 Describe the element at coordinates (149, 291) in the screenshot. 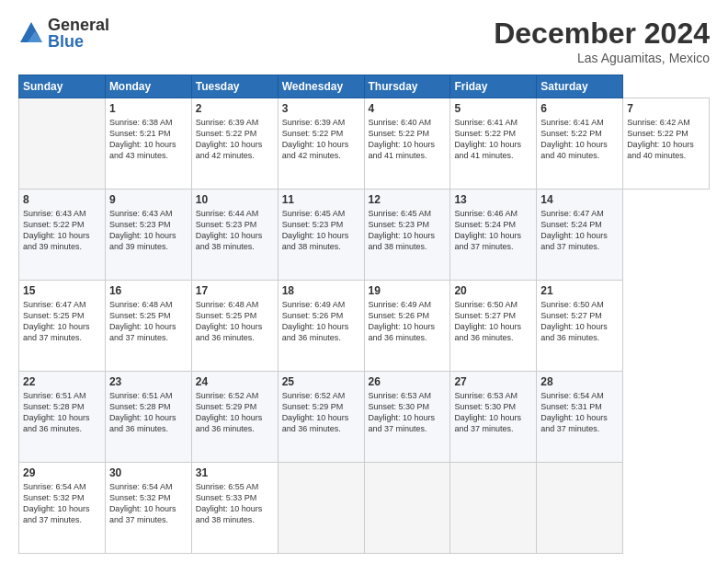

I see `day-number: 16` at that location.